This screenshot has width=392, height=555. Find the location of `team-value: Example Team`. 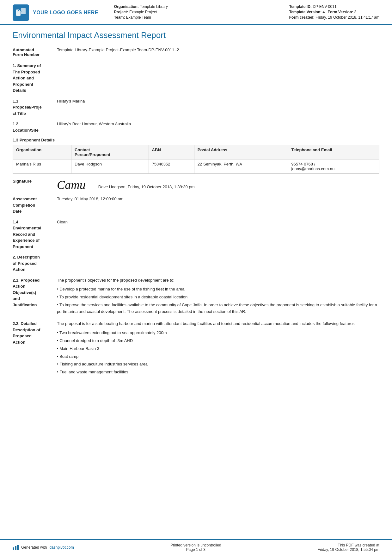

team-value: Example Team is located at coordinates (138, 17).